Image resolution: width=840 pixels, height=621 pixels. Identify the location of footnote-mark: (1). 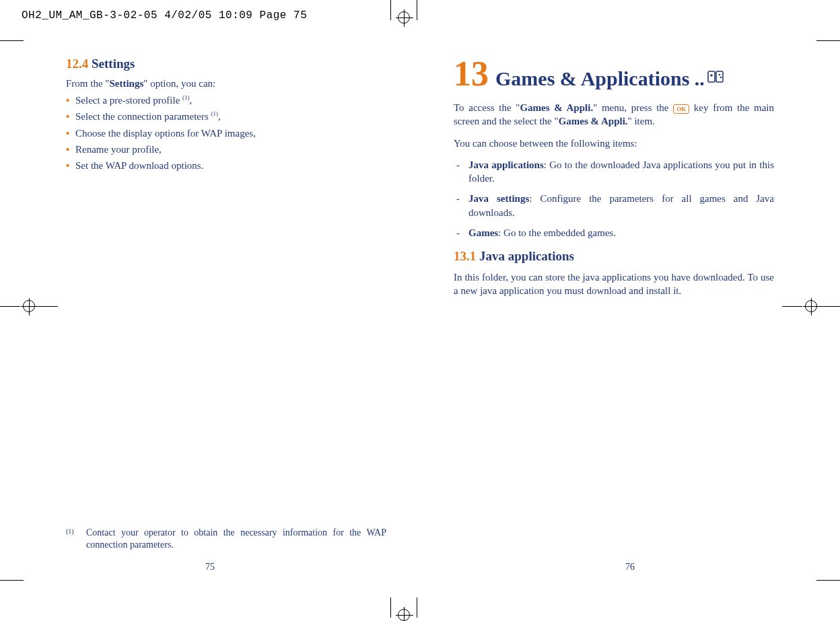
(76, 539).